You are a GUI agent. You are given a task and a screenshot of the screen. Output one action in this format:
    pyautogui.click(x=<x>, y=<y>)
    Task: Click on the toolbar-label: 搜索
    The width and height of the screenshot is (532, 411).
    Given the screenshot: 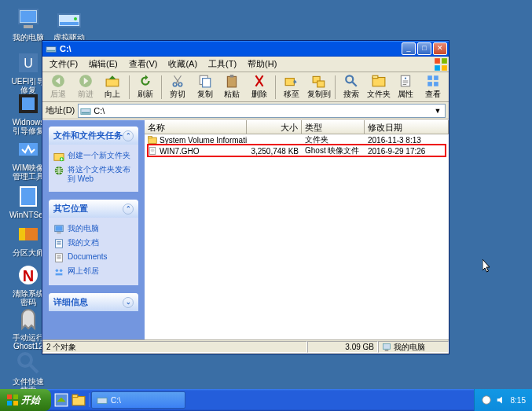 What is the action you would take?
    pyautogui.click(x=351, y=94)
    